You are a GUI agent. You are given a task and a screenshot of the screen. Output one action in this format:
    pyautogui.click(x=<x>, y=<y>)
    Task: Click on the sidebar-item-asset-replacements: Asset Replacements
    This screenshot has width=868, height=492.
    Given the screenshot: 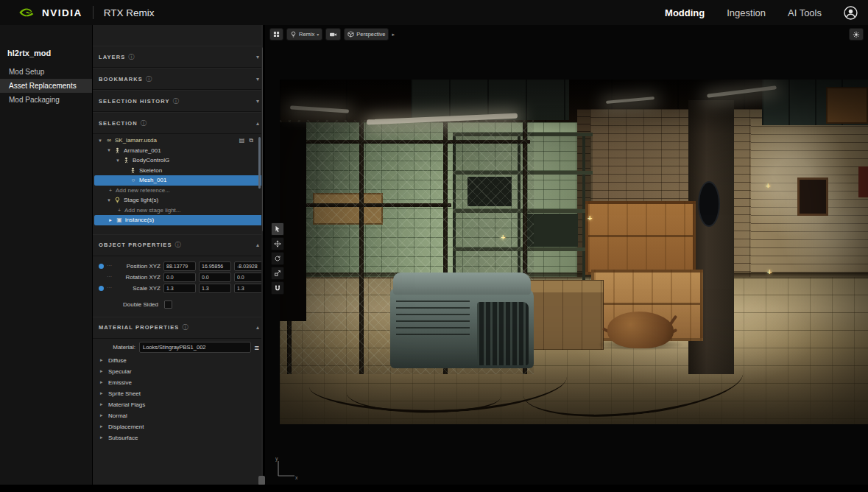 What is the action you would take?
    pyautogui.click(x=46, y=85)
    